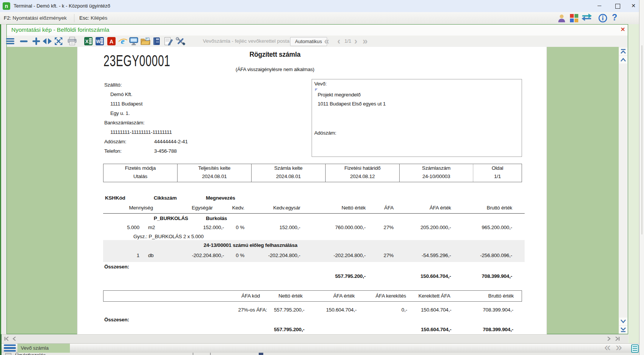 The height and width of the screenshot is (355, 644). Describe the element at coordinates (141, 168) in the screenshot. I see `meta-header: Fizetés módja` at that location.